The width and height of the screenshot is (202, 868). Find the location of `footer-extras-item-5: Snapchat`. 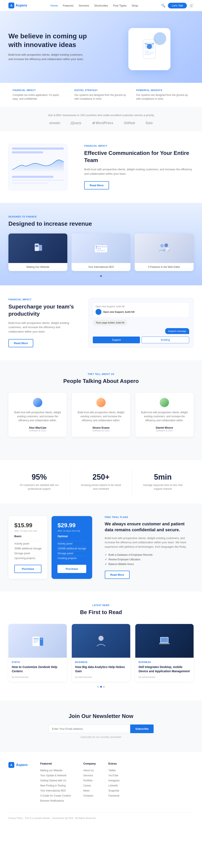

footer-extras-item-5: Snapchat is located at coordinates (114, 790).